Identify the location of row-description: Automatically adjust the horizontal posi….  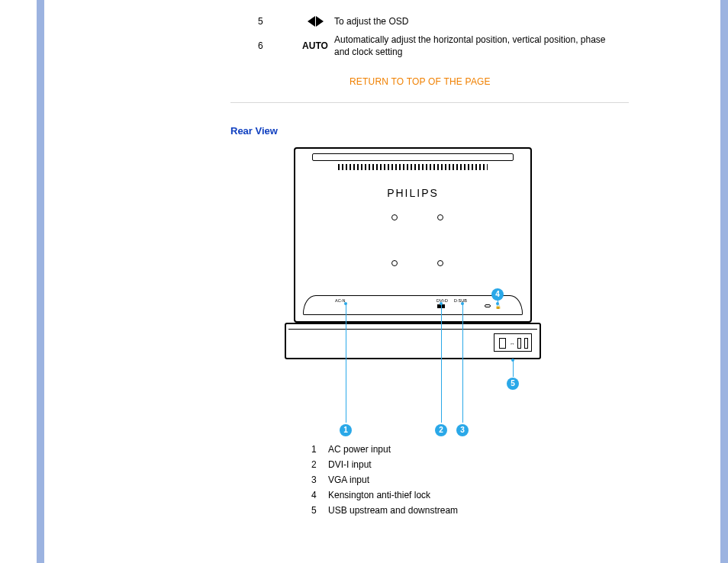
(472, 46).